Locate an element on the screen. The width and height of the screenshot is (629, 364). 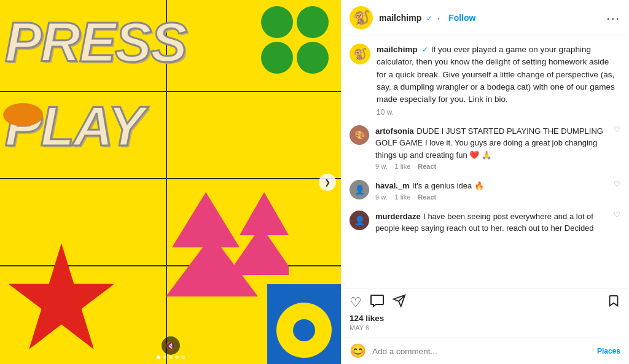
post-header: 🐒 mailchimp ✓ • Follow ··· is located at coordinates (485, 18).